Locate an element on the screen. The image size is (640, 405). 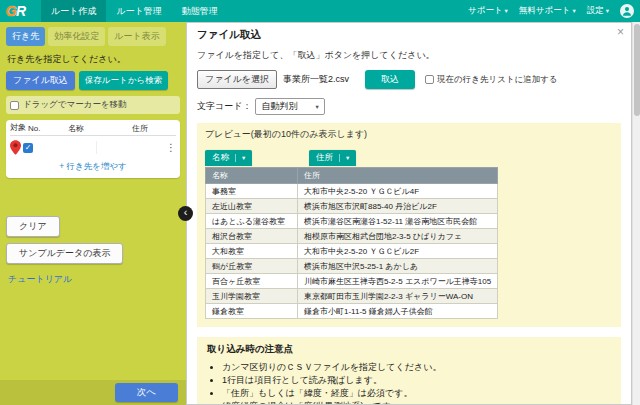
cell-name: 鶴が丘教室 is located at coordinates (252, 266).